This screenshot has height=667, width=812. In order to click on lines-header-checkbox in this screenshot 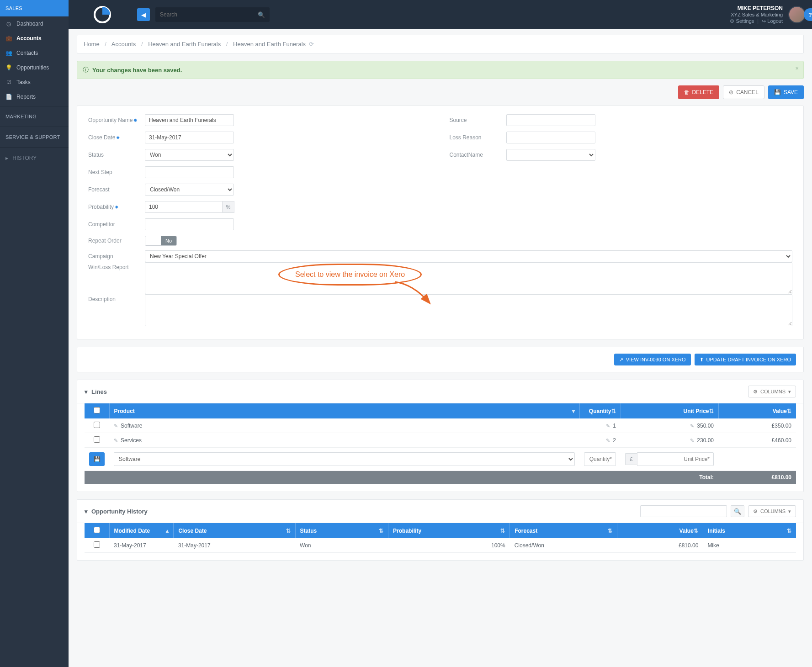, I will do `click(97, 411)`.